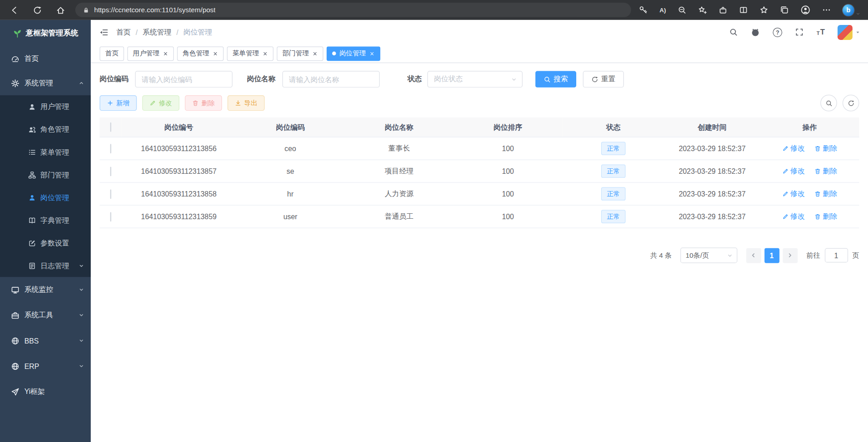 Image resolution: width=868 pixels, height=442 pixels. Describe the element at coordinates (300, 54) in the screenshot. I see `tab-department-management: 部门管理` at that location.